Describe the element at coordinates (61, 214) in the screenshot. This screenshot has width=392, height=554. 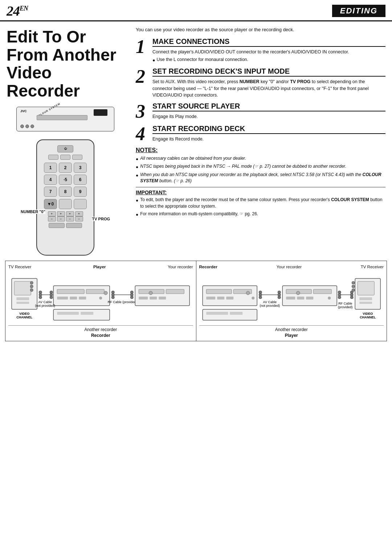
I see `remote-plus-2: +` at that location.